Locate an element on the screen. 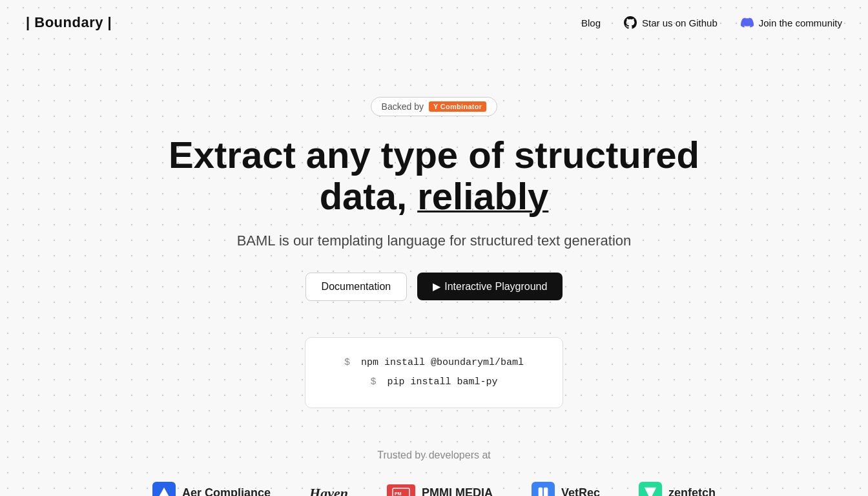 The height and width of the screenshot is (496, 868). playground-icon: ▶ is located at coordinates (437, 287).